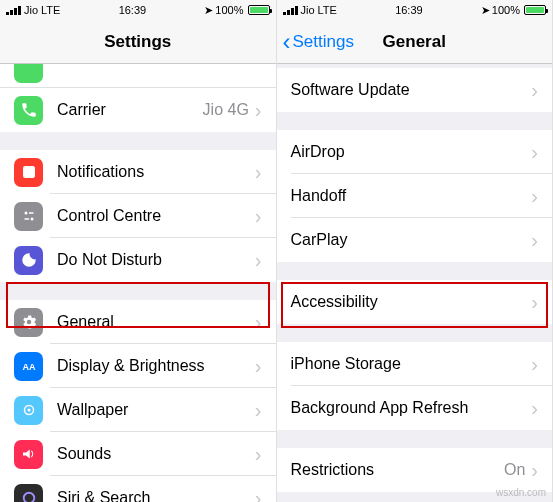 The width and height of the screenshot is (553, 502). Describe the element at coordinates (28, 454) in the screenshot. I see `sounds-icon` at that location.